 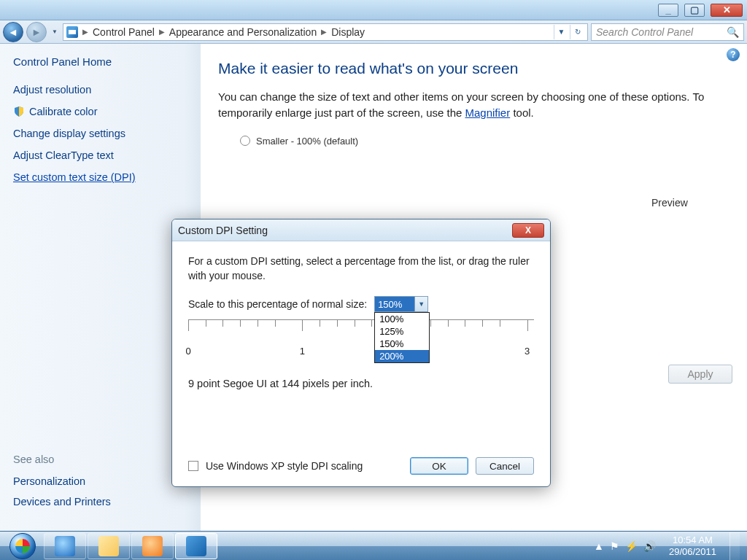 What do you see at coordinates (402, 319) in the screenshot?
I see `combobox-option-100: 100%` at bounding box center [402, 319].